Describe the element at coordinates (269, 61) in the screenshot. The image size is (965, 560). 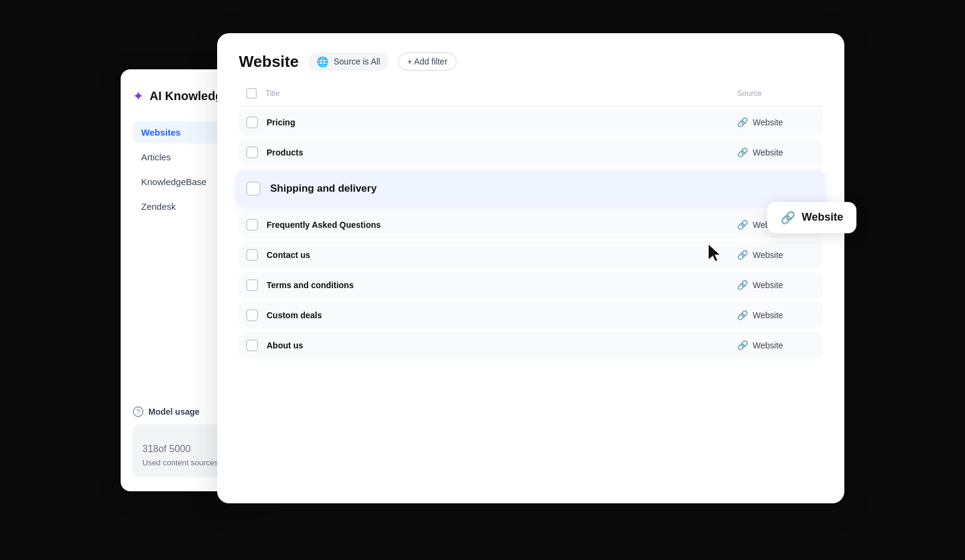
I see `page-title: Website` at that location.